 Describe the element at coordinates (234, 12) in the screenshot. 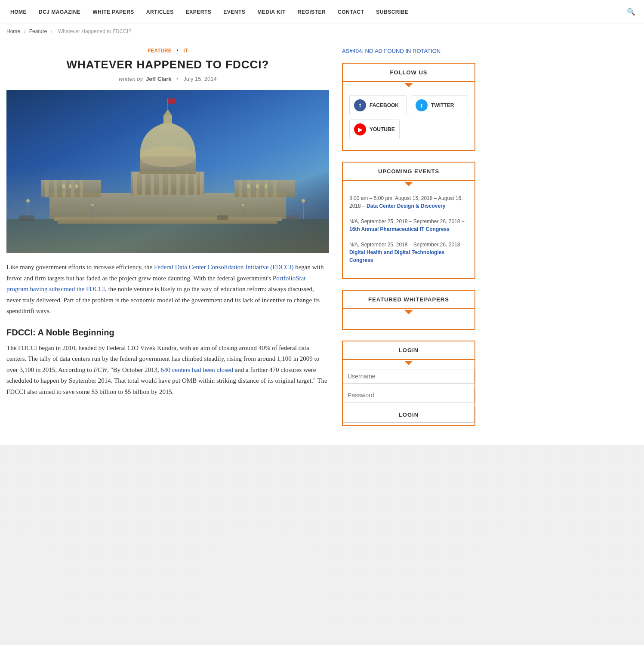

I see `nav-events: EVENTS` at that location.